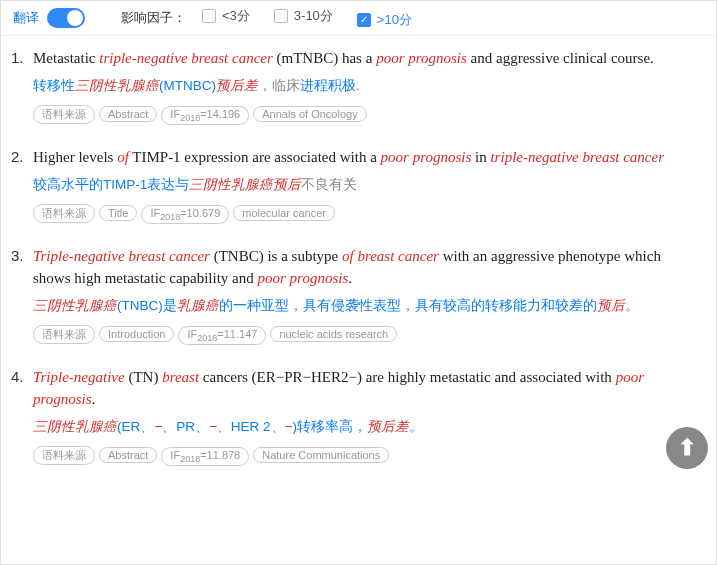 This screenshot has height=565, width=717. What do you see at coordinates (122, 256) in the screenshot?
I see `emphasis: Triple-negative breast cancer` at bounding box center [122, 256].